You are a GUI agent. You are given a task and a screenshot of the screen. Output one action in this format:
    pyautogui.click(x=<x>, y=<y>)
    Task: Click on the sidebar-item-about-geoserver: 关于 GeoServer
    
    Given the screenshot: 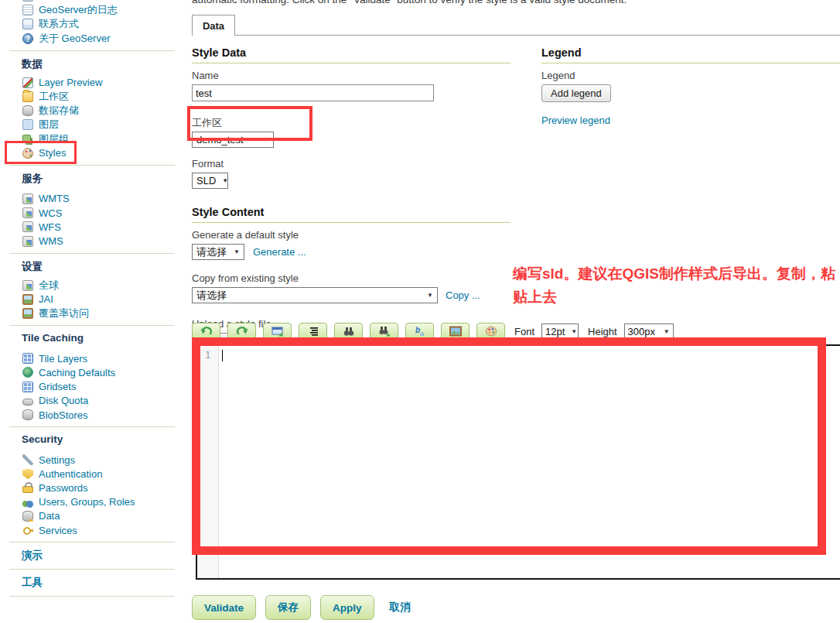 What is the action you would take?
    pyautogui.click(x=93, y=39)
    